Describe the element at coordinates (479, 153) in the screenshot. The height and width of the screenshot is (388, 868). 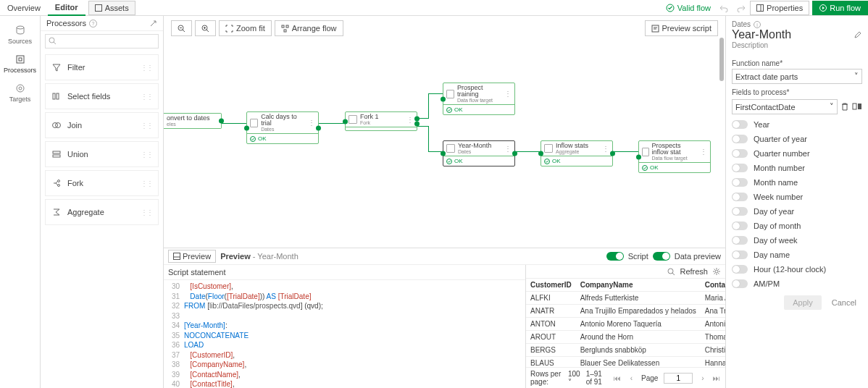
I see `node-year-month: Year-MonthDates⋮ OK` at that location.